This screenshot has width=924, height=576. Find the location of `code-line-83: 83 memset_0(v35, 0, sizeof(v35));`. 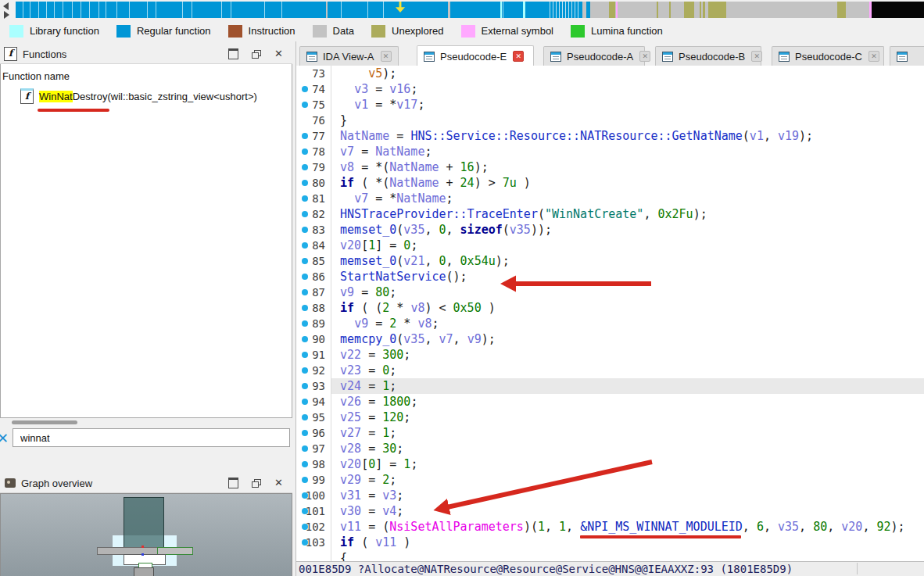

code-line-83: 83 memset_0(v35, 0, sizeof(v35)); is located at coordinates (610, 230).